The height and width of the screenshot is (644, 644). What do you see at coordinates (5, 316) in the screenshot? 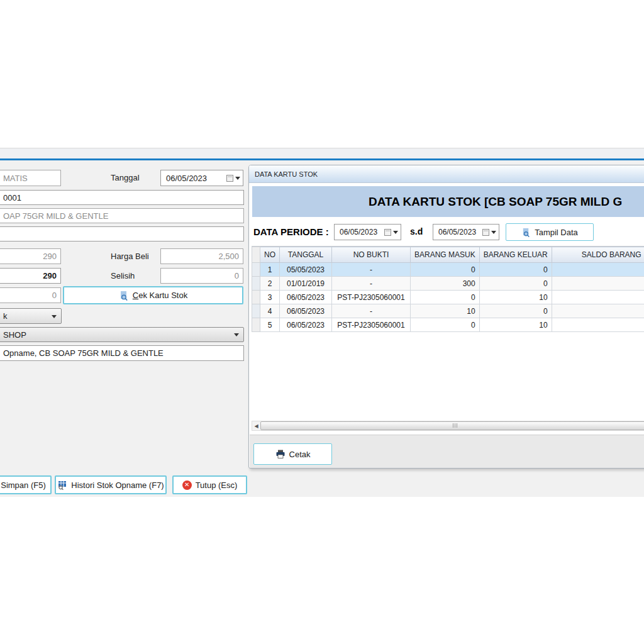
I see `jenis-stok-value: k` at bounding box center [5, 316].